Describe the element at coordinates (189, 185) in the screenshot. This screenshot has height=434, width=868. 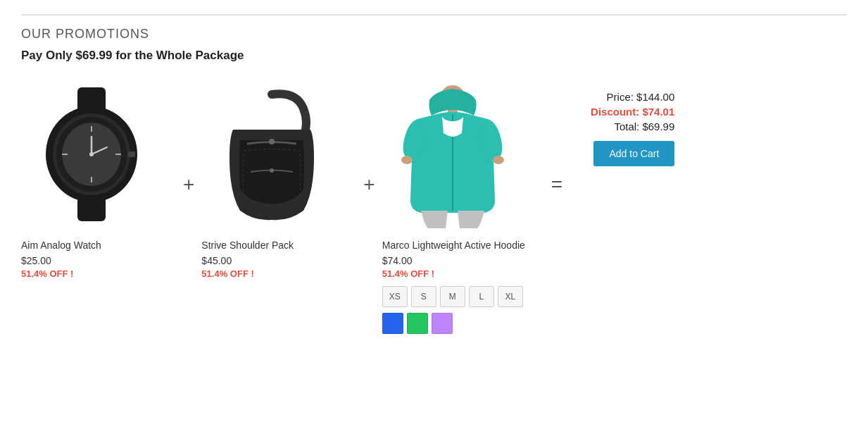
I see `plus-operator-1: +` at that location.